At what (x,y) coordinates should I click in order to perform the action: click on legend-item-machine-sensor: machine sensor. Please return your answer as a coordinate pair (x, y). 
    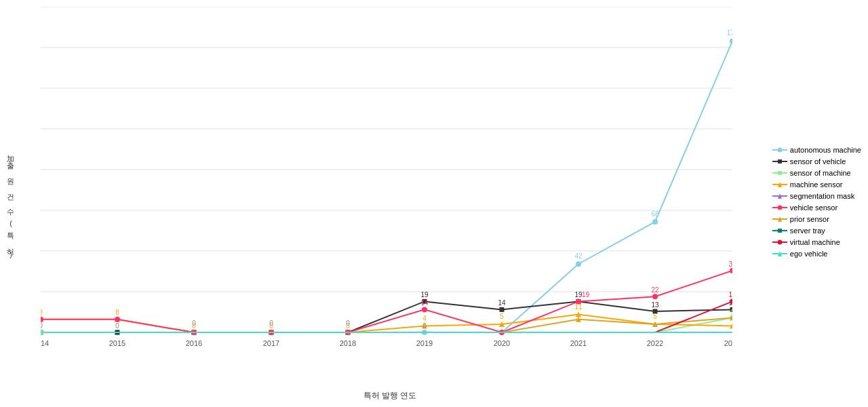
    Looking at the image, I should click on (816, 185).